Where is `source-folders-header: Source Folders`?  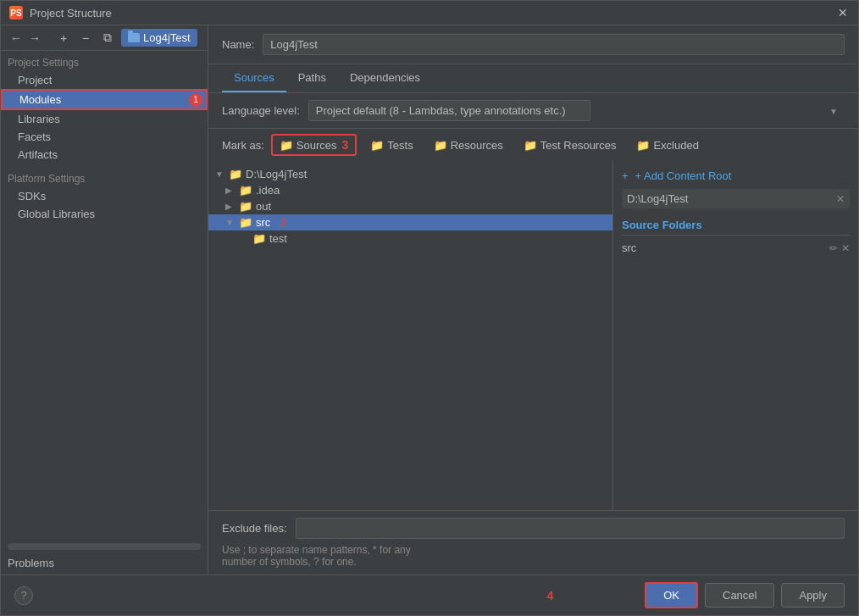 source-folders-header: Source Folders is located at coordinates (735, 225).